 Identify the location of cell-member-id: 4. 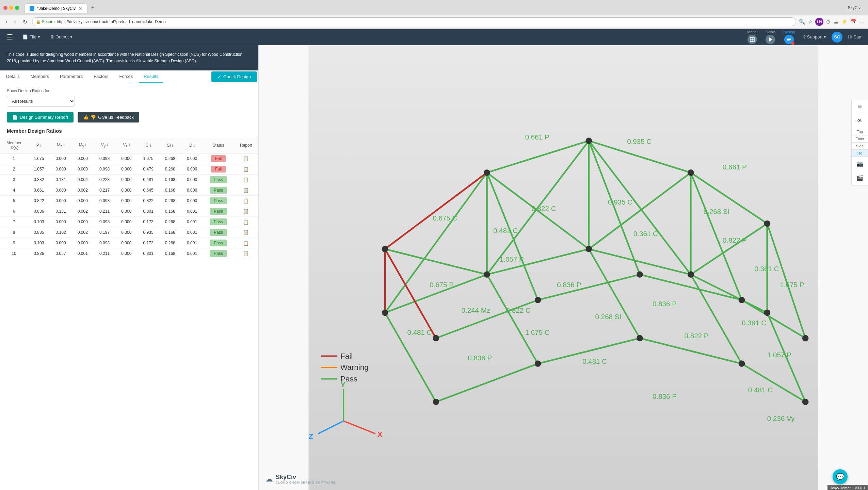
(14, 191).